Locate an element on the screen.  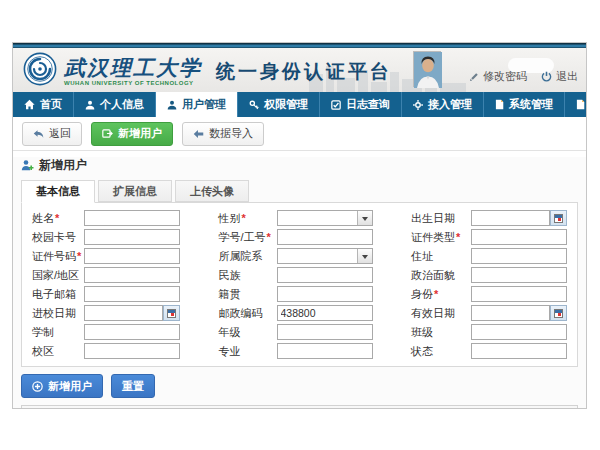
col-student-id: 学号/工号 is located at coordinates (81, 408).